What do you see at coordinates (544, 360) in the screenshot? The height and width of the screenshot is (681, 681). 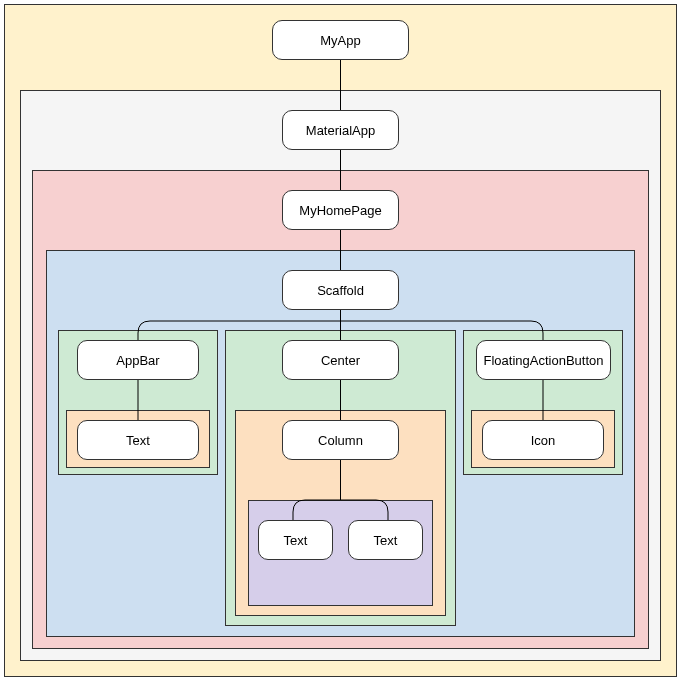 I see `node-fab: FloatingActionButton` at bounding box center [544, 360].